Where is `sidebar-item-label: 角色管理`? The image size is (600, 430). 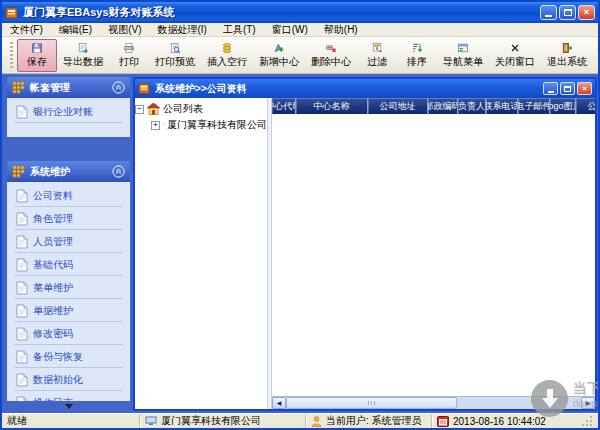
sidebar-item-label: 角色管理 is located at coordinates (53, 219).